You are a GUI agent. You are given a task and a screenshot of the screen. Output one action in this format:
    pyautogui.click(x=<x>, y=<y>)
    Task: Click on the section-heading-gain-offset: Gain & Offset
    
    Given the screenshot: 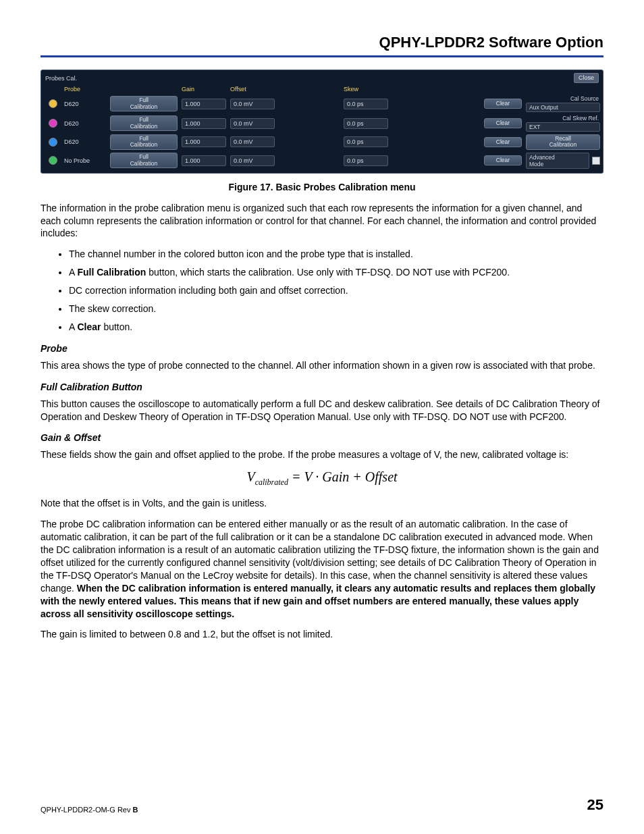 What is the action you would take?
    pyautogui.click(x=322, y=438)
    